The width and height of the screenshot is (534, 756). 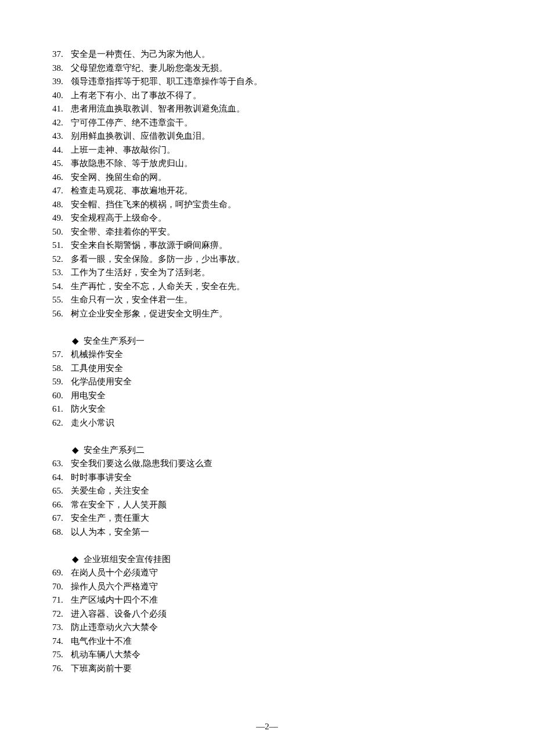 What do you see at coordinates (267, 491) in the screenshot?
I see `section-2: ◆ 安全生产系列二 63.安全我们要这么做,隐患我们要这么查64.时时事事讲安全…` at bounding box center [267, 491].